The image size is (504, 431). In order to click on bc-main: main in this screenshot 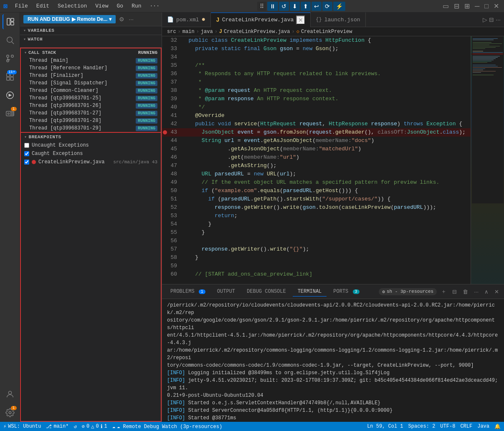, I will do `click(189, 32)`.